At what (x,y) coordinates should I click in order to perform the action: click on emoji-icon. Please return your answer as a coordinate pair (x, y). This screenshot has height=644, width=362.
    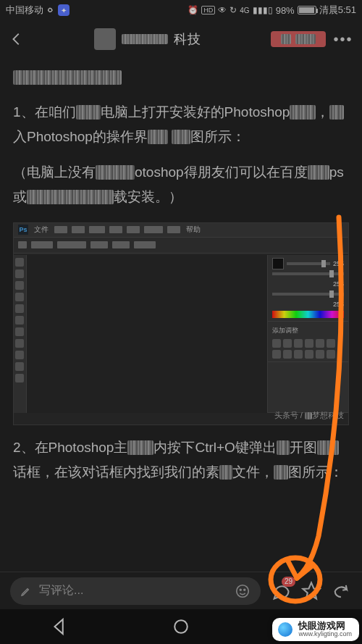
    Looking at the image, I should click on (243, 591).